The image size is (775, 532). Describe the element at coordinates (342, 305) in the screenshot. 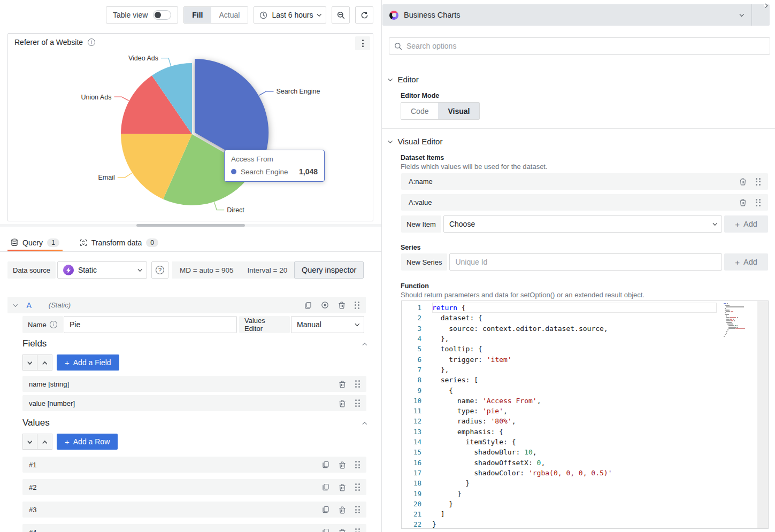

I see `delete-query-button` at that location.